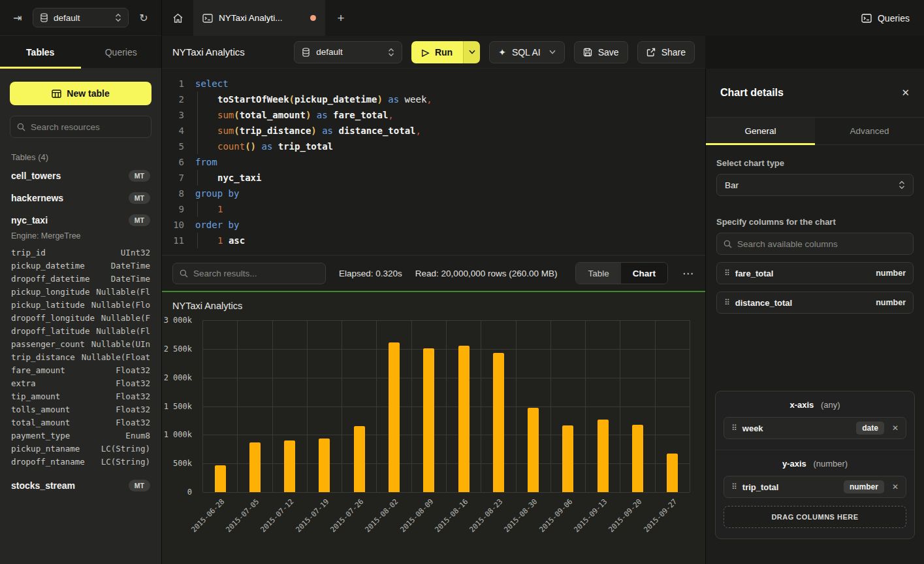 The image size is (924, 564). Describe the element at coordinates (173, 146) in the screenshot. I see `line-number: 5` at that location.